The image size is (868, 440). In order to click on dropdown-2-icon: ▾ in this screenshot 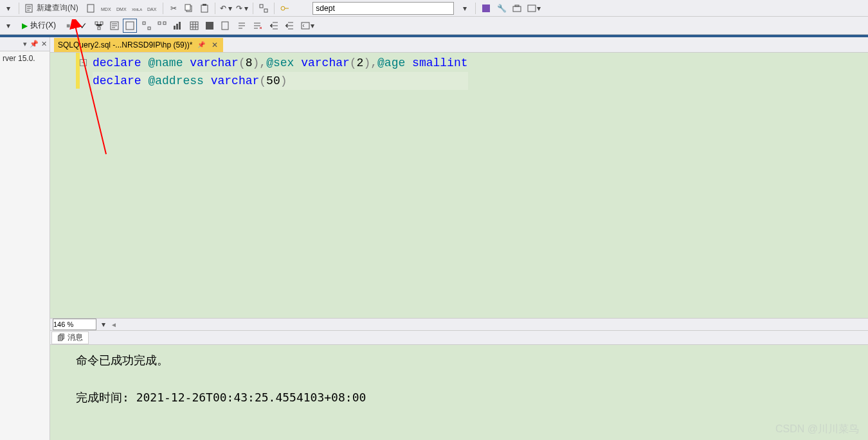, I will do `click(8, 26)`.